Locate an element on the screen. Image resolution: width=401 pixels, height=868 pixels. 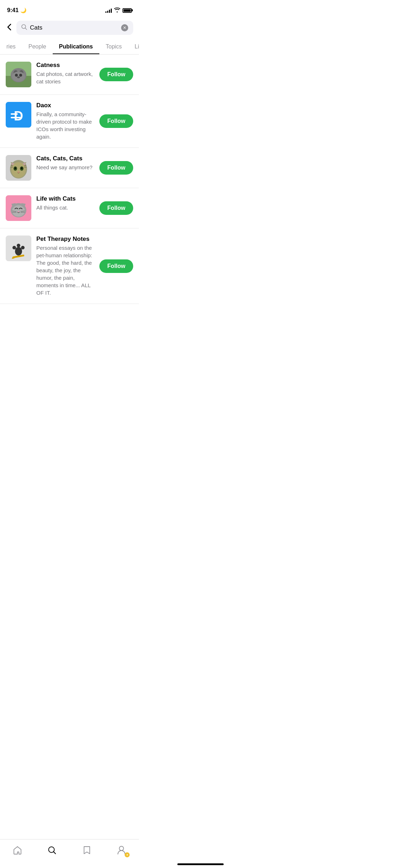
tab-publications: Publications is located at coordinates (76, 47).